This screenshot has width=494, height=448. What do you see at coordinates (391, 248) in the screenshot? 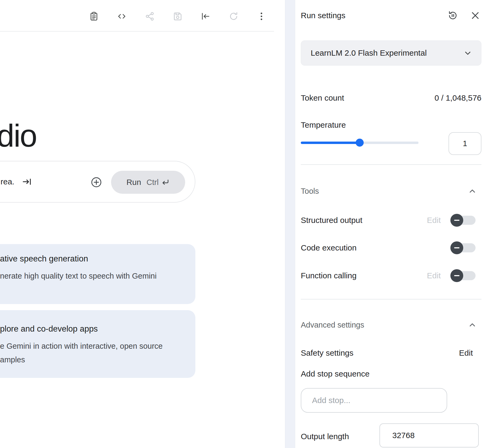
I see `code-execution-row: Code execution` at bounding box center [391, 248].